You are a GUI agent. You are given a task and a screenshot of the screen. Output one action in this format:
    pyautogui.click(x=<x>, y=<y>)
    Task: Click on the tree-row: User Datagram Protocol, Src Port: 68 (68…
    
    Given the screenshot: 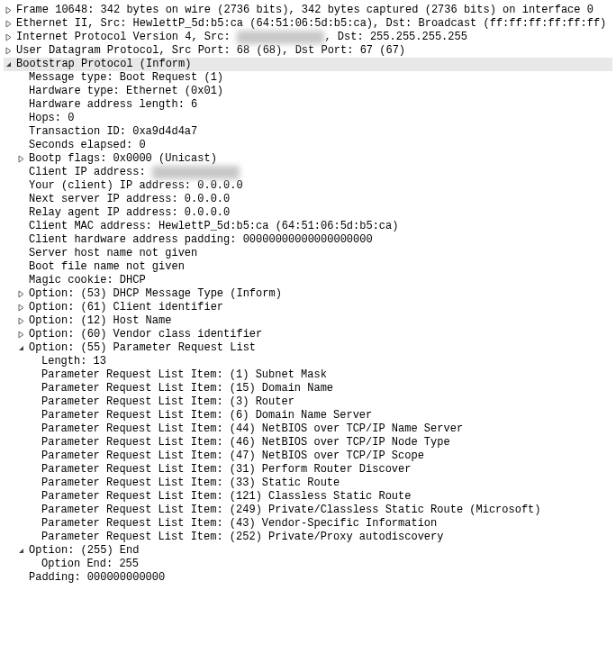 What is the action you would take?
    pyautogui.click(x=308, y=50)
    